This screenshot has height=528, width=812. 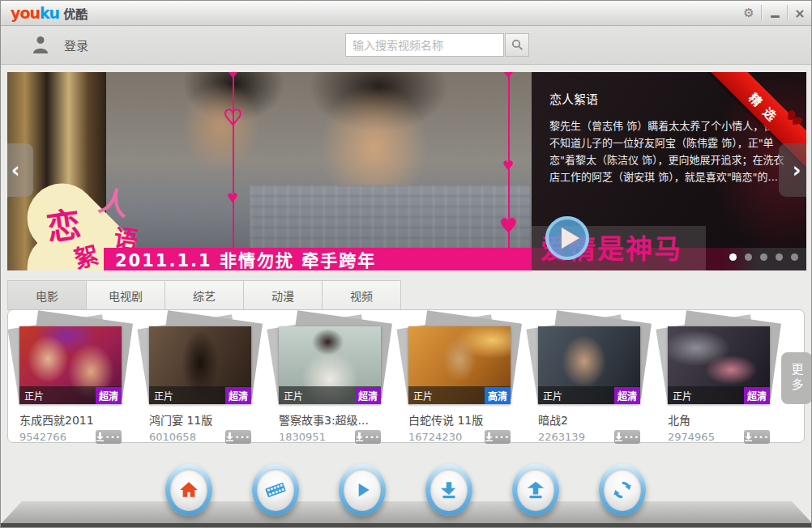 I want to click on category-tabs: 电影 电视剧 综艺 动漫 视频, so click(x=204, y=295).